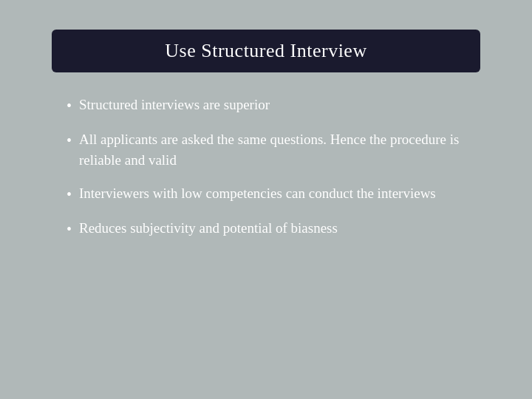  What do you see at coordinates (266, 50) in the screenshot?
I see `slide-title: Use Structured Interview` at bounding box center [266, 50].